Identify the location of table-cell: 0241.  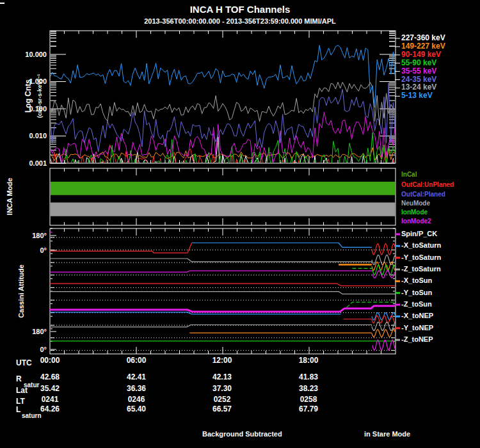
(50, 399).